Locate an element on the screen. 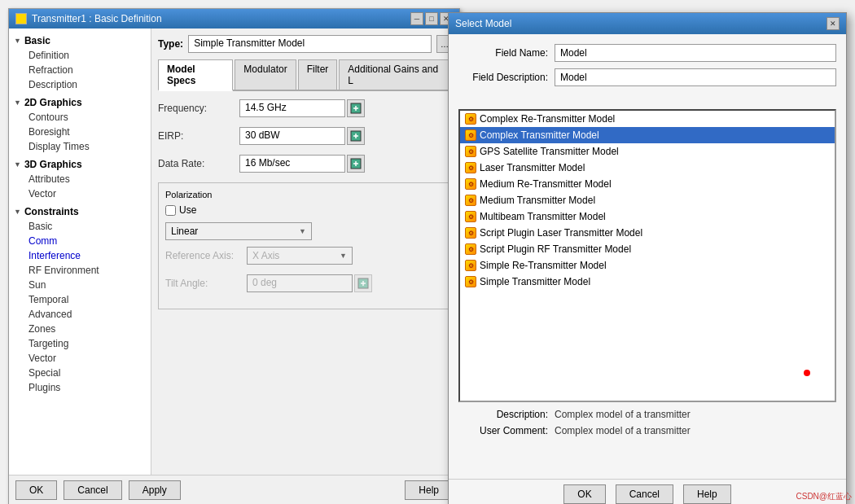  datarate-label: Data Rate: is located at coordinates (199, 164).